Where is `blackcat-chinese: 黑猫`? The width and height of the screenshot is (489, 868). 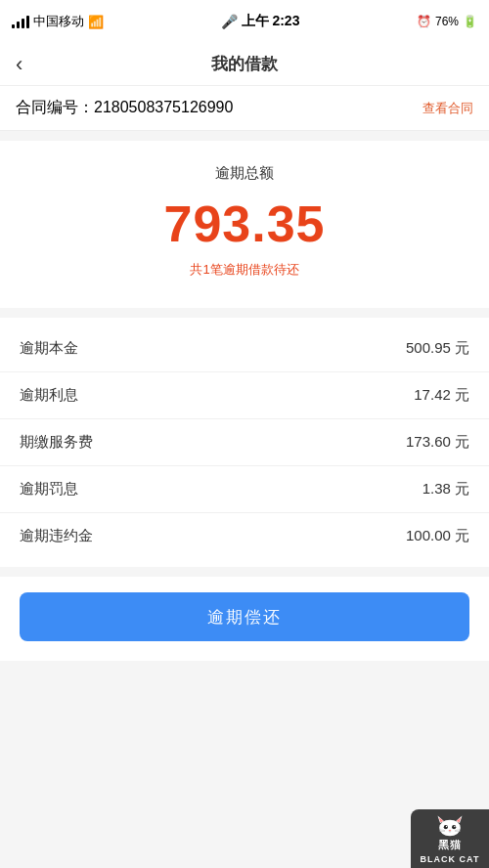
blackcat-chinese: 黑猫 is located at coordinates (450, 845).